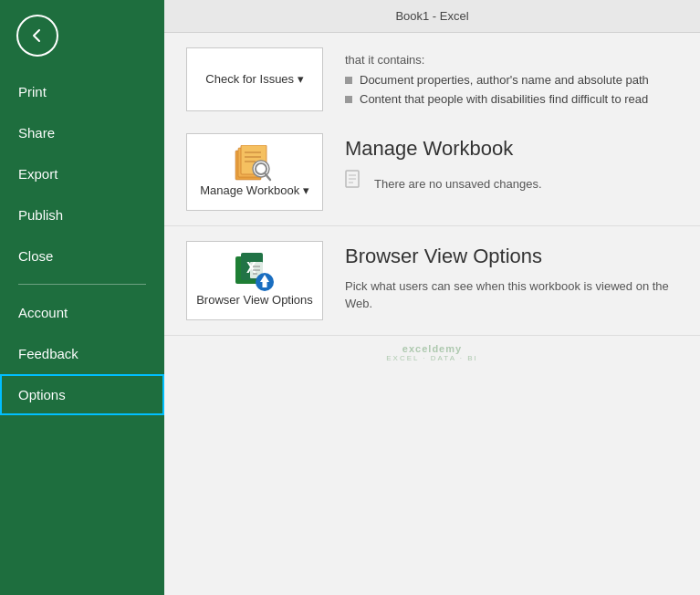 The width and height of the screenshot is (700, 595). Describe the element at coordinates (511, 89) in the screenshot. I see `check-issues-bullets: Document properties, author's name and a…` at that location.